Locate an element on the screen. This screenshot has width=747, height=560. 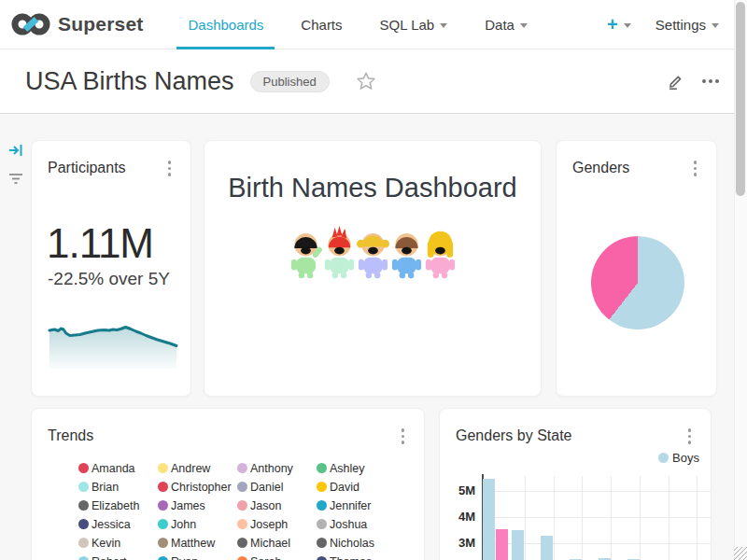
legend-item-michael: Michael is located at coordinates (276, 543).